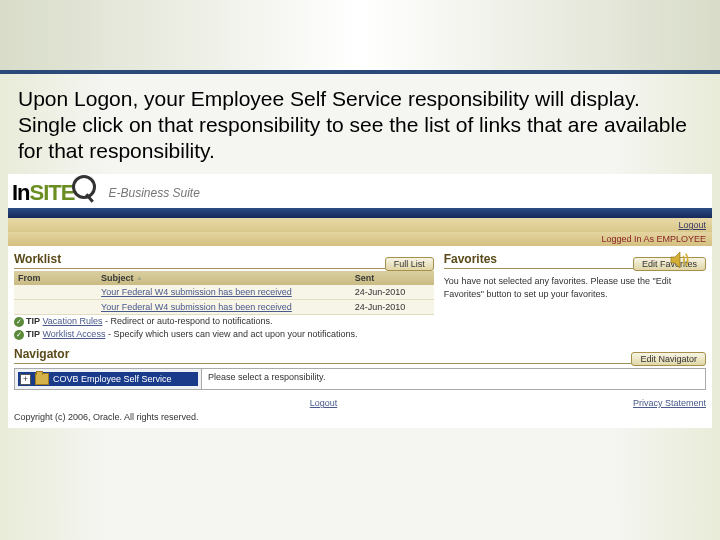  I want to click on tip-row: ✓TIP Worklist Access - Specify which use…, so click(224, 334).